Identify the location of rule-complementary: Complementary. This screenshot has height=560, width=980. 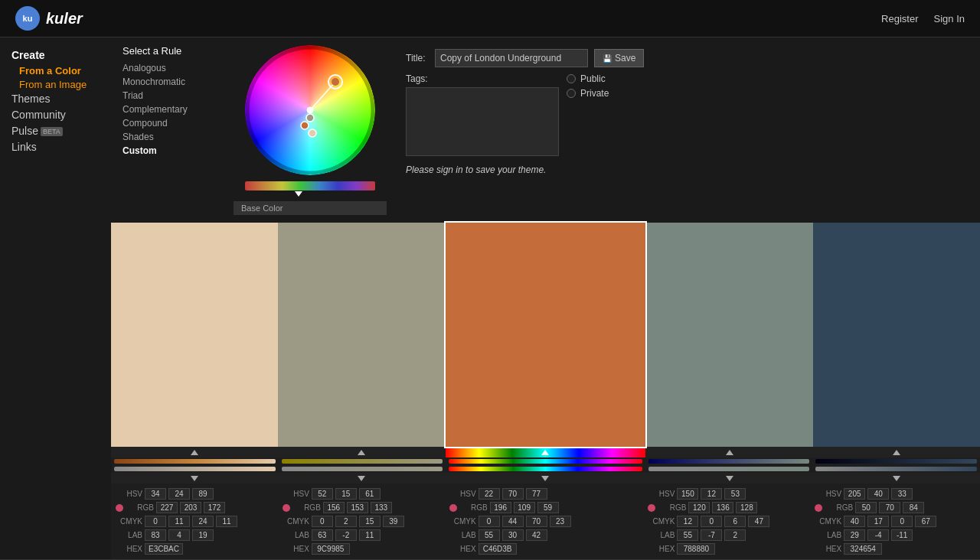
(172, 109).